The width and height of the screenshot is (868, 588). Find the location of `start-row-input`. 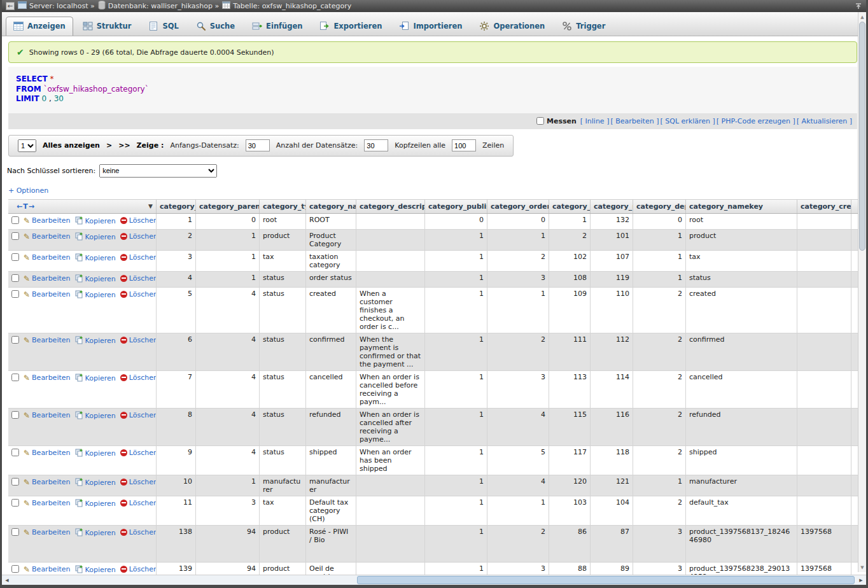

start-row-input is located at coordinates (258, 145).